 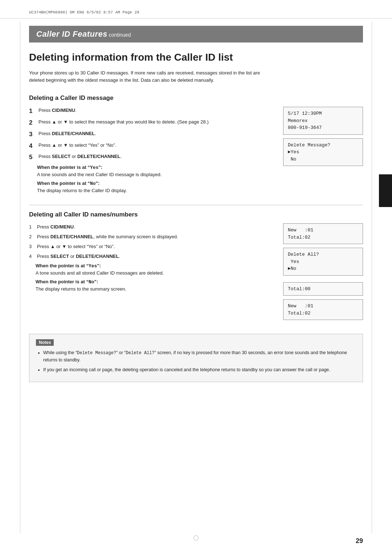 What do you see at coordinates (359, 541) in the screenshot?
I see `page-number: 29` at bounding box center [359, 541].